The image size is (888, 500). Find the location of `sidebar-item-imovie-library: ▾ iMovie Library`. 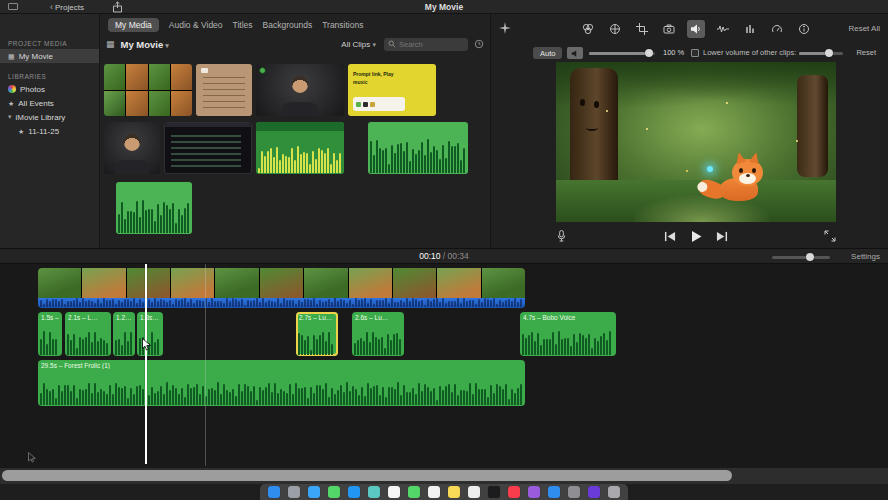

sidebar-item-imovie-library: ▾ iMovie Library is located at coordinates (50, 117).